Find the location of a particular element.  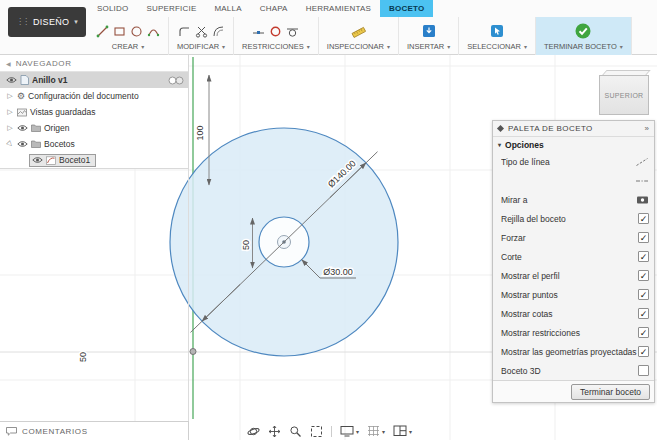

toolbar-group-seleccionar: SELECCIONAR▾ is located at coordinates (498, 36).